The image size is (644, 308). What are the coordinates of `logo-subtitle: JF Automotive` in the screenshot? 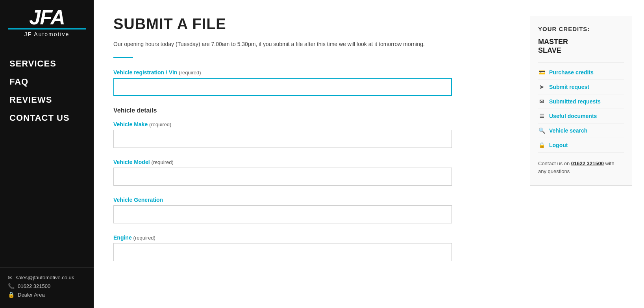 It's located at (47, 34).